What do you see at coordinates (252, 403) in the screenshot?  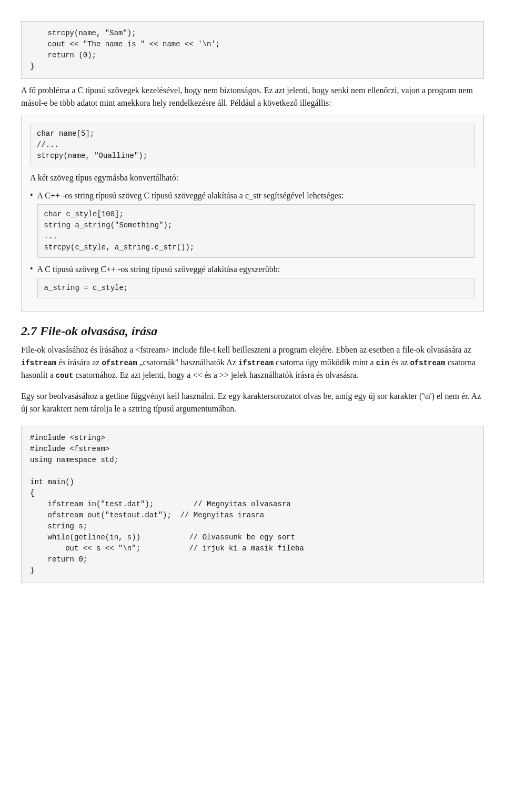 I see `paragraph-3: Egy sor beolvasásához a getline függvény…` at bounding box center [252, 403].